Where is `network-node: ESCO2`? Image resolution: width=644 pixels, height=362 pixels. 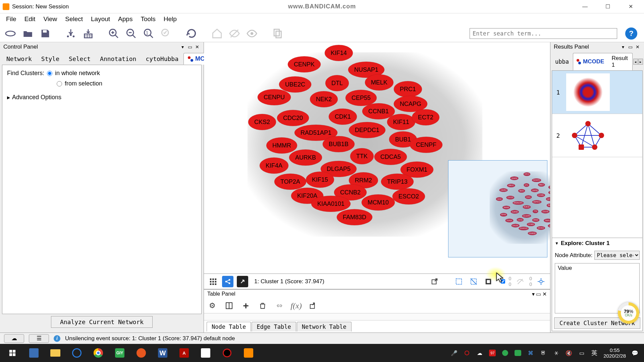 network-node: ESCO2 is located at coordinates (409, 196).